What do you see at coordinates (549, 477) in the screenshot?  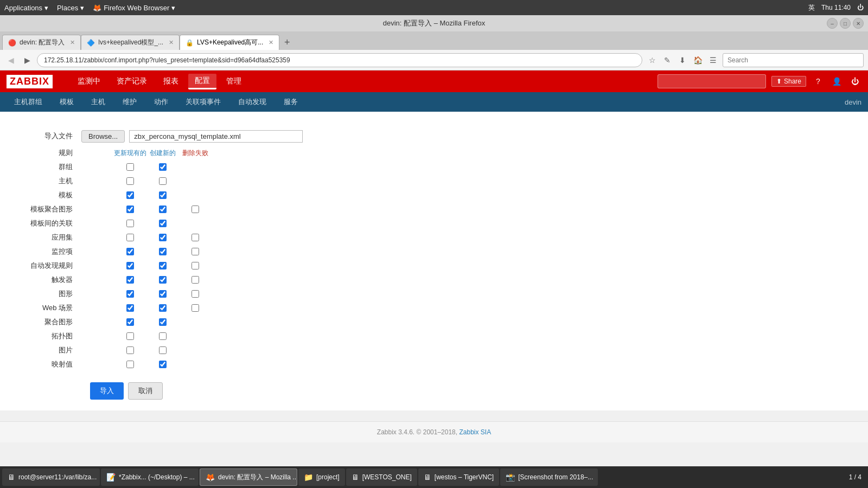 I see `task-screenshot: 📸 [Screenshot from 2018–...` at bounding box center [549, 477].